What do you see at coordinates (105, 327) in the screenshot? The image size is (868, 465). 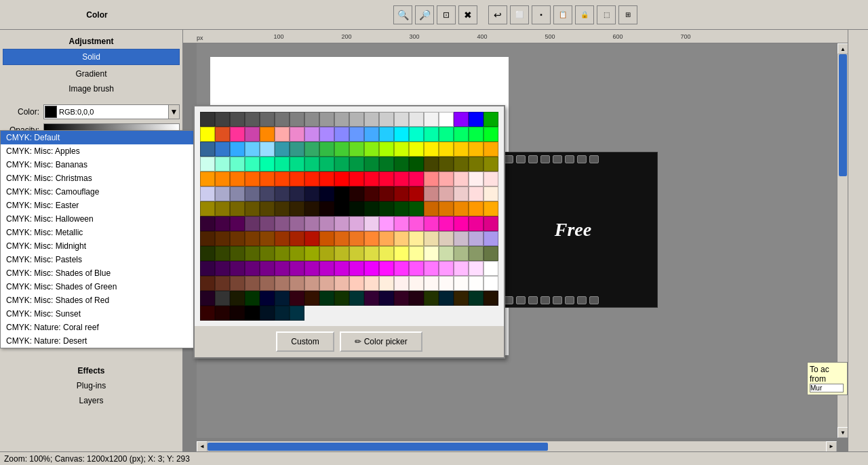 I see `dropdown-item: CMYK: Nature: Coral reef` at bounding box center [105, 327].